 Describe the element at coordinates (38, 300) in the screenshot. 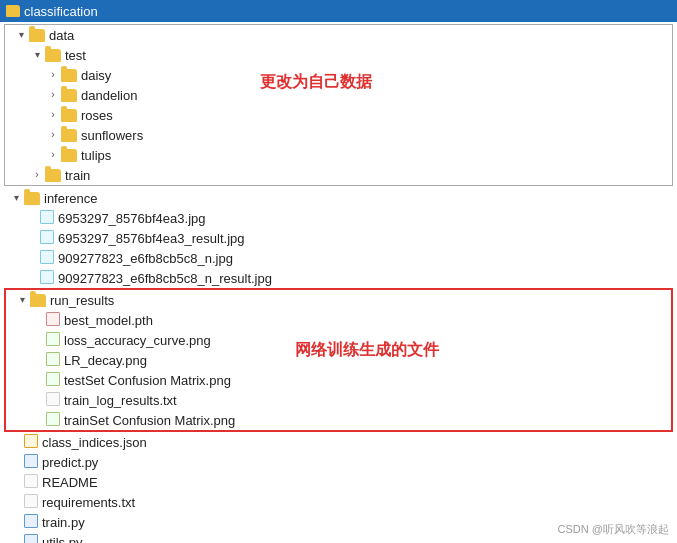

I see `folder-icon-run-results` at that location.